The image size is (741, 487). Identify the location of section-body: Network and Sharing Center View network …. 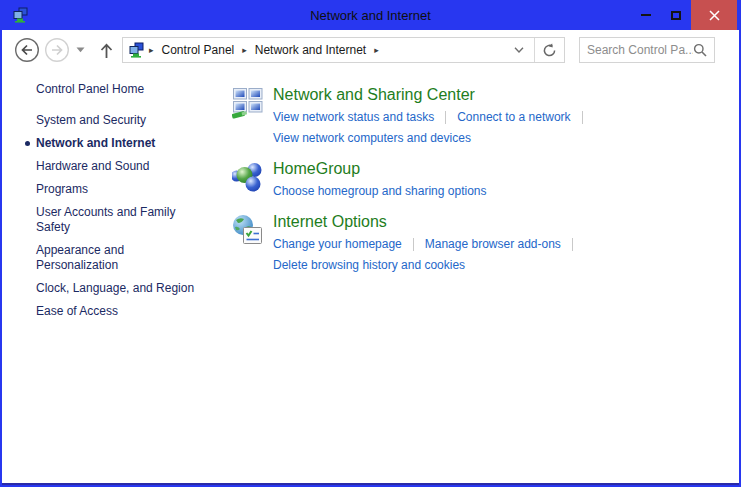
(434, 118).